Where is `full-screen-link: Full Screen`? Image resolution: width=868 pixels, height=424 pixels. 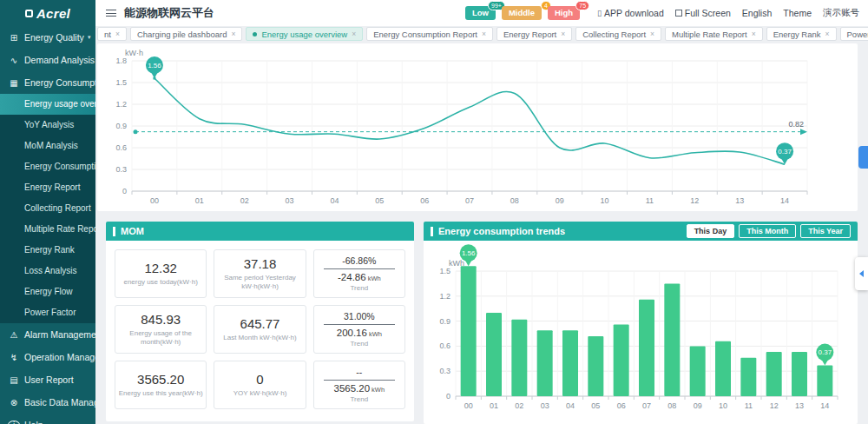
full-screen-link: Full Screen is located at coordinates (703, 13).